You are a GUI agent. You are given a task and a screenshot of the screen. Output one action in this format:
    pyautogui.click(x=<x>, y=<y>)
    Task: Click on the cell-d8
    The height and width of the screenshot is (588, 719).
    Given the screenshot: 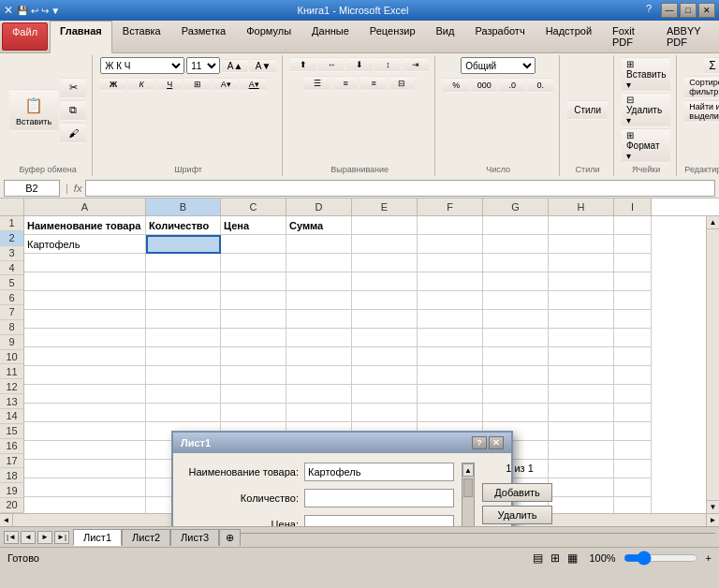 What is the action you would take?
    pyautogui.click(x=319, y=357)
    